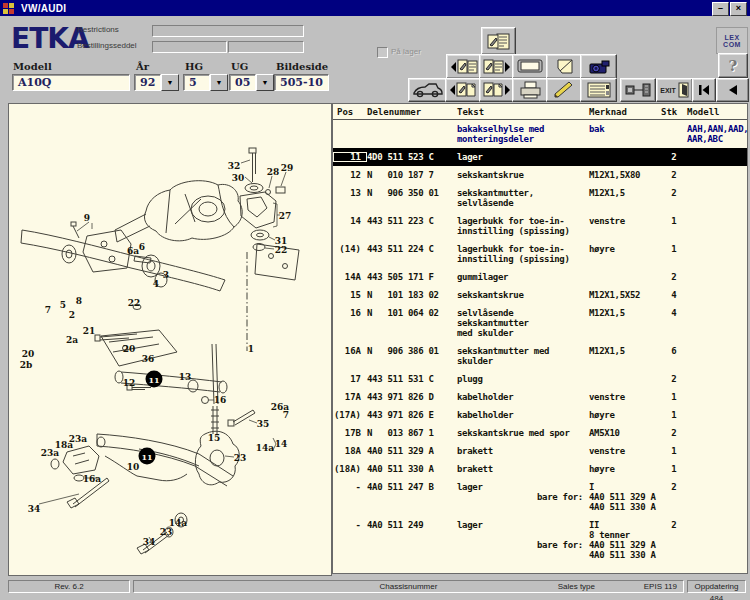  Describe the element at coordinates (166, 275) in the screenshot. I see `diagram-callout-3: 3` at that location.